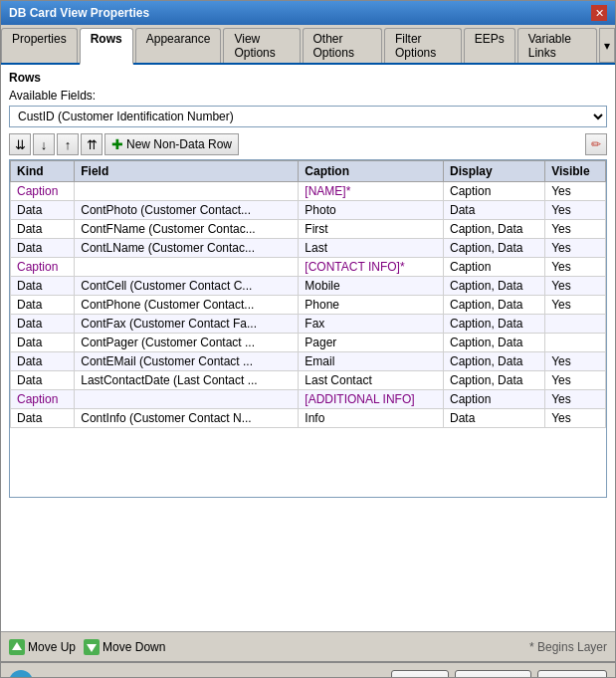 Image resolution: width=616 pixels, height=678 pixels. I want to click on table-row: DataContCell (Customer Contact C...Mobil…, so click(308, 287).